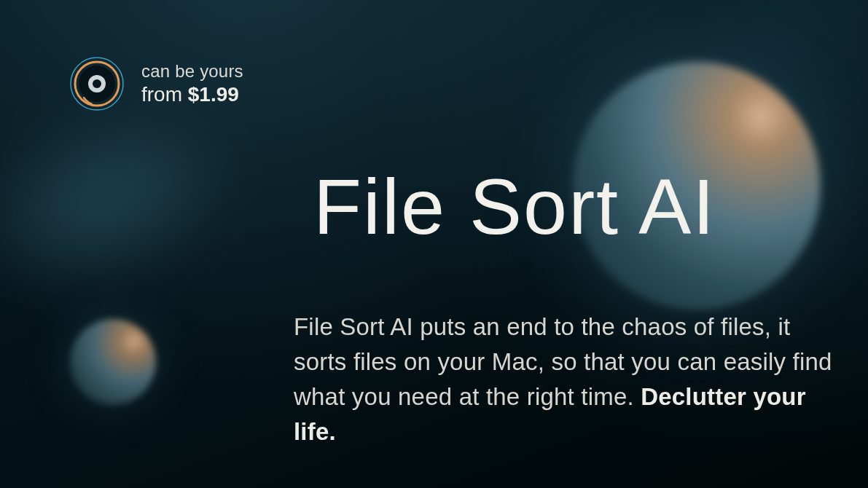 This screenshot has width=868, height=488. Describe the element at coordinates (162, 95) in the screenshot. I see `price-from-word: from` at that location.